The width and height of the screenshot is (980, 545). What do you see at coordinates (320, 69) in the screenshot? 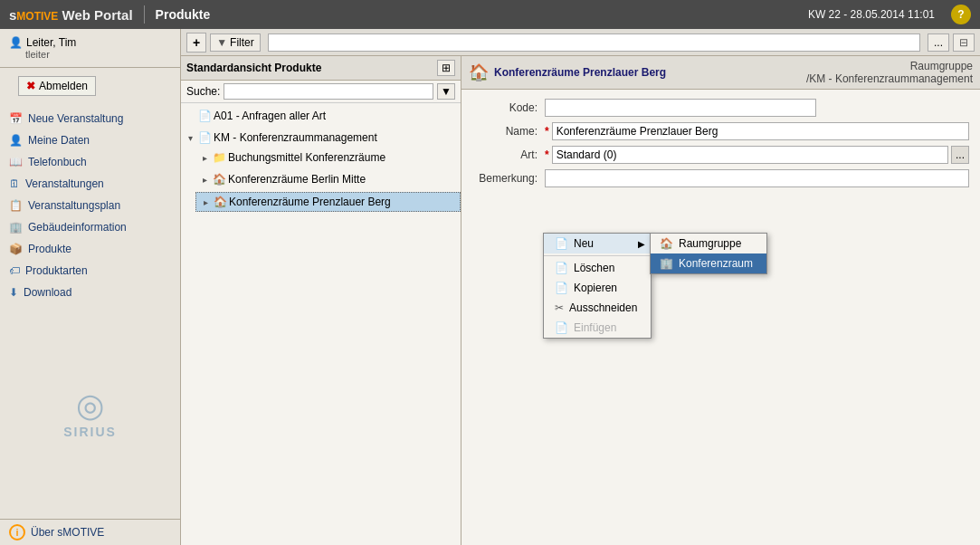
I see `left-pane-header: Standardansicht Produkte ⊞` at bounding box center [320, 69].